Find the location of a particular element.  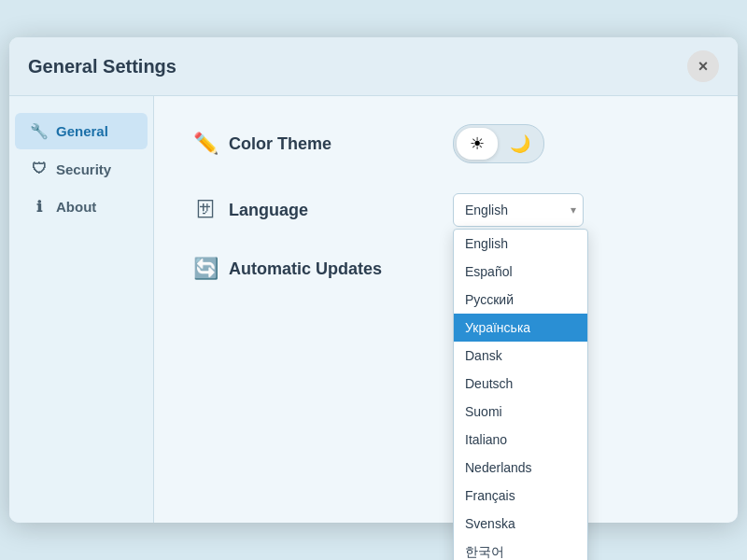

language-select-wrapper: English ▾ English Español Русский Україн… is located at coordinates (518, 210).